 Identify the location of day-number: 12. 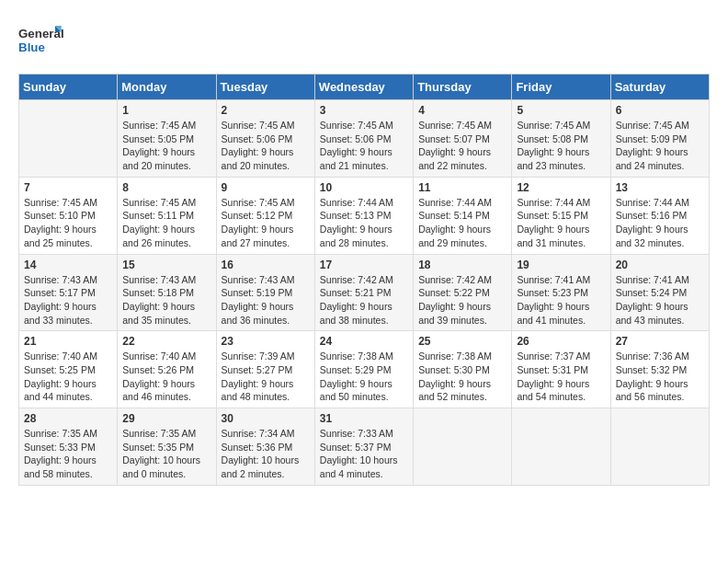
(561, 188).